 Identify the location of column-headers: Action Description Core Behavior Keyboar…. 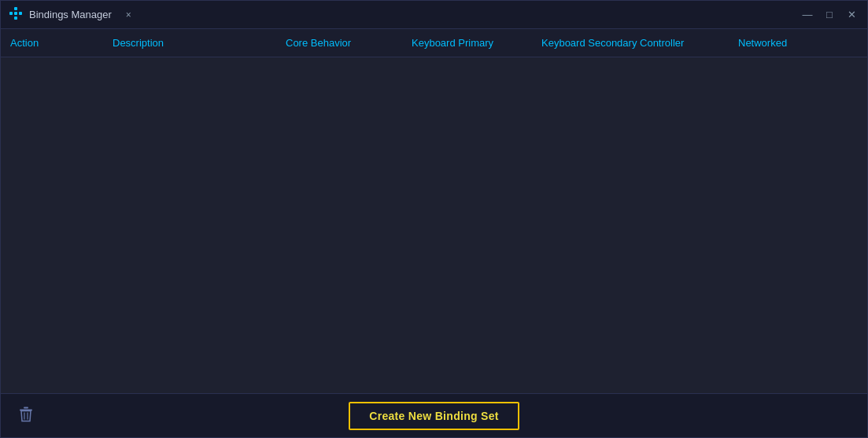
(434, 43).